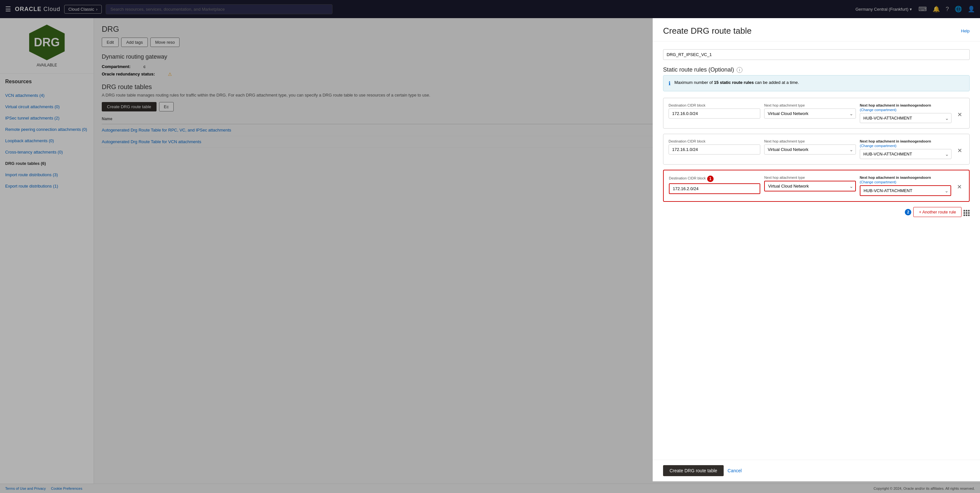 This screenshot has height=493, width=980. I want to click on badge-1: 1, so click(711, 179).